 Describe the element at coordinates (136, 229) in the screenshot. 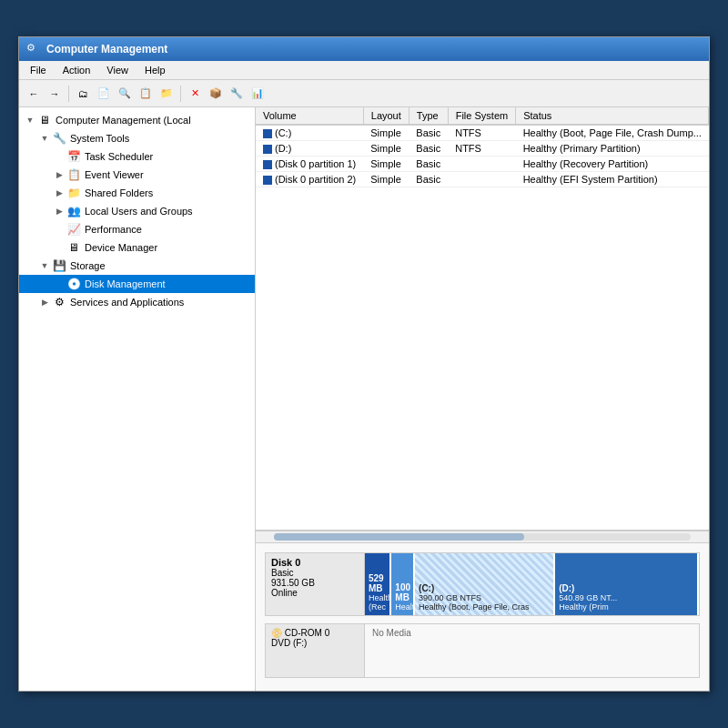

I see `sidebar-item-performance: 📈 Performance` at that location.